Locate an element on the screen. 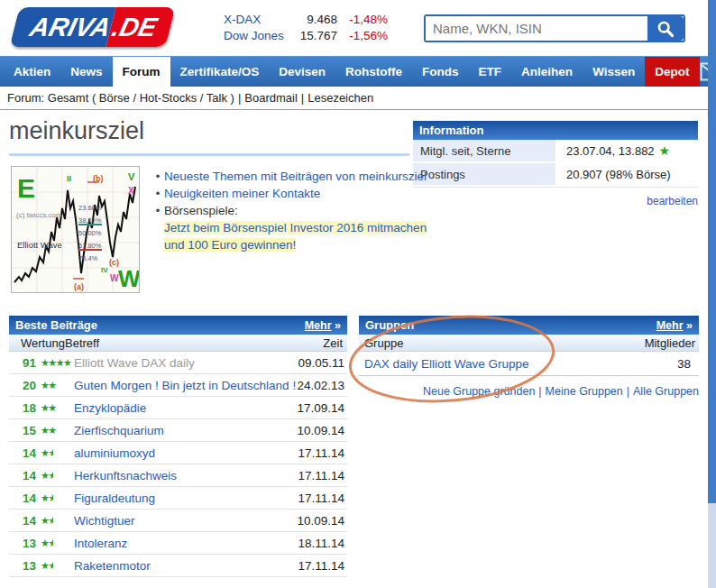  nav-item-news: News is located at coordinates (87, 72).